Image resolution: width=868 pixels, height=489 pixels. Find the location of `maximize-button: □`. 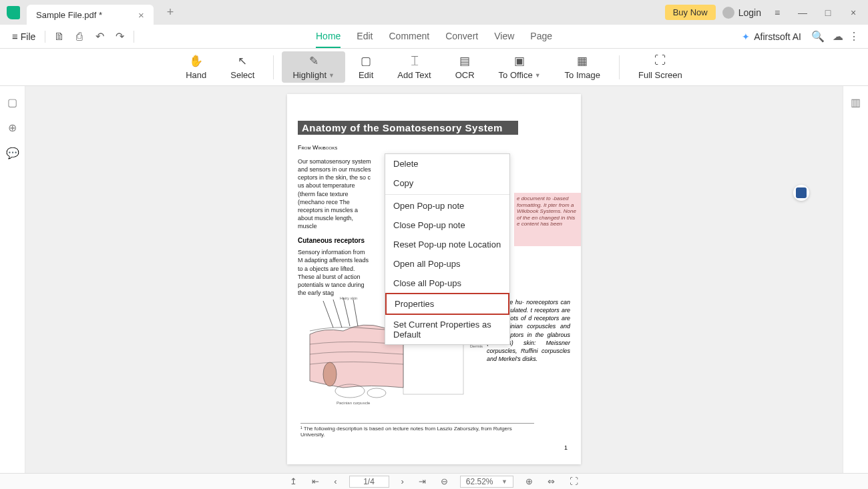

maximize-button: □ is located at coordinates (828, 13).